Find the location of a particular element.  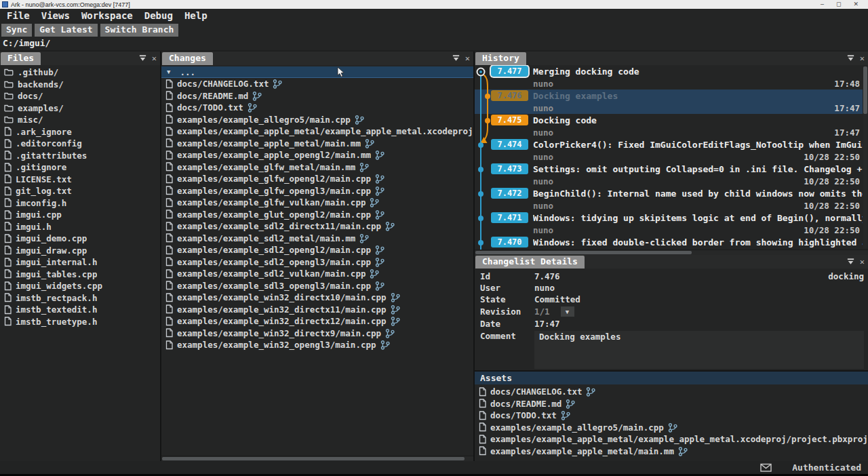

file-tree-item: examples/ is located at coordinates (80, 108).